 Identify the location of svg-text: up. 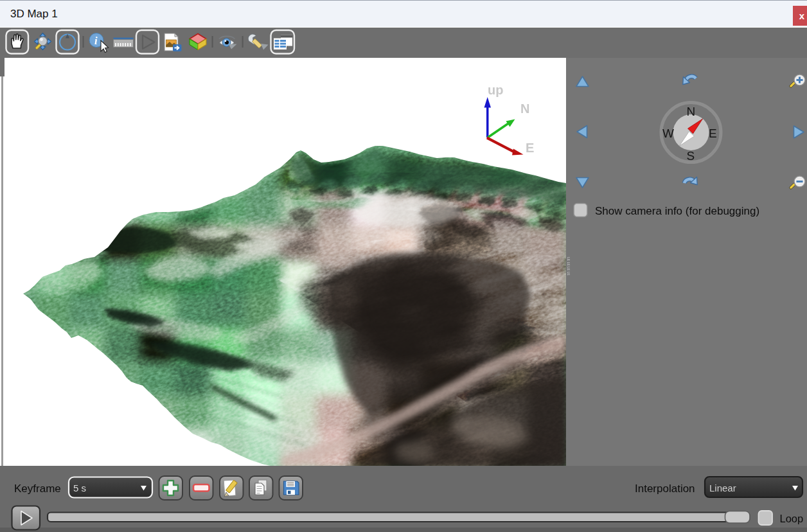
(495, 90).